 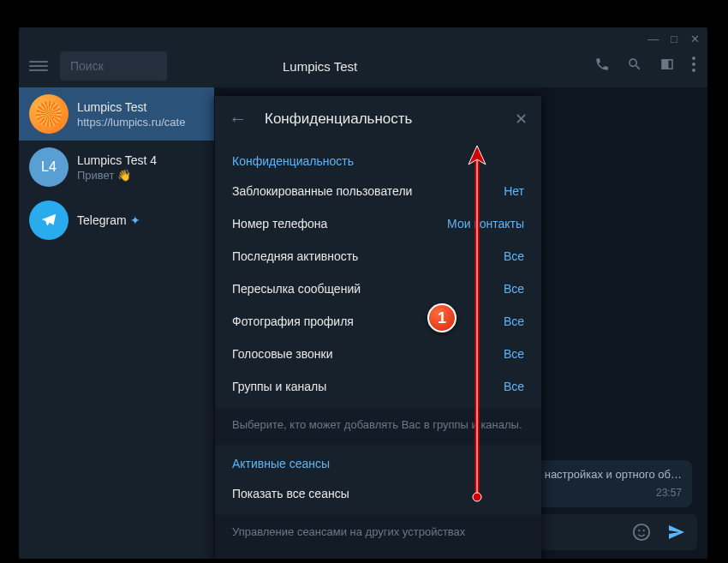 What do you see at coordinates (379, 354) in the screenshot?
I see `privacy-row-calls: Голосовые звонкиВсе` at bounding box center [379, 354].